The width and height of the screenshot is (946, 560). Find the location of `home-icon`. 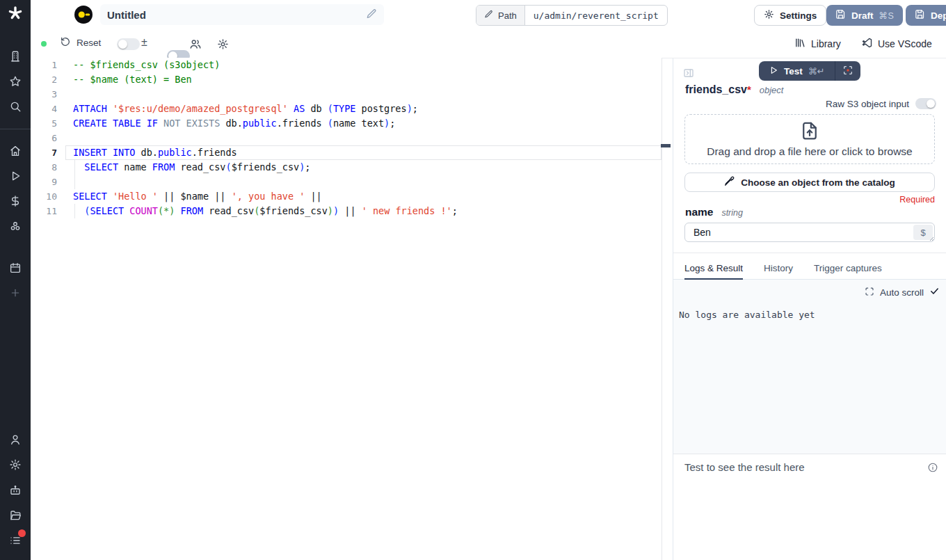

home-icon is located at coordinates (15, 152).